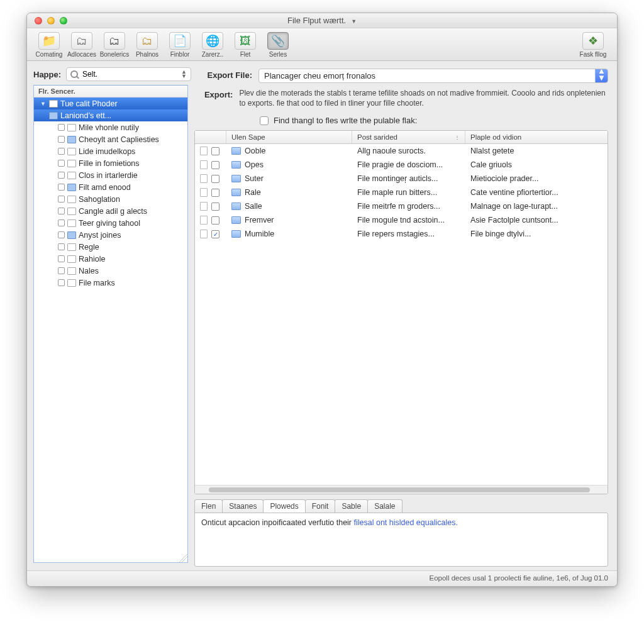 The height and width of the screenshot is (644, 644). What do you see at coordinates (111, 175) in the screenshot?
I see `tree-item: Clos in irtarlerdie` at bounding box center [111, 175].